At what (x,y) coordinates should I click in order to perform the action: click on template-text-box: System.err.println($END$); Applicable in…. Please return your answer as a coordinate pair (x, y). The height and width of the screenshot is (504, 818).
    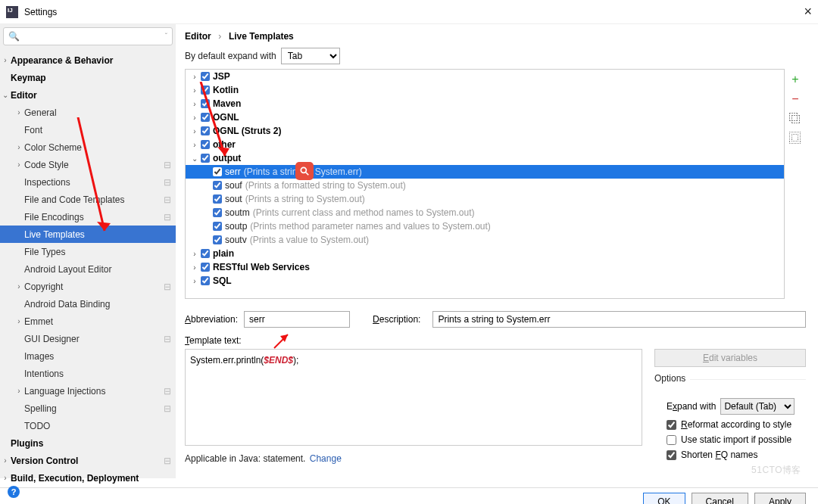
    Looking at the image, I should click on (414, 406).